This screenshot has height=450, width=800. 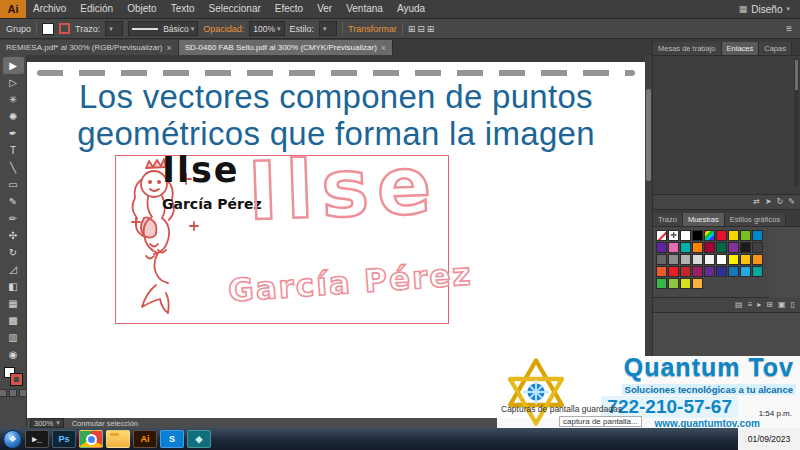 What do you see at coordinates (47, 423) in the screenshot?
I see `zoom-level: 300%▾` at bounding box center [47, 423].